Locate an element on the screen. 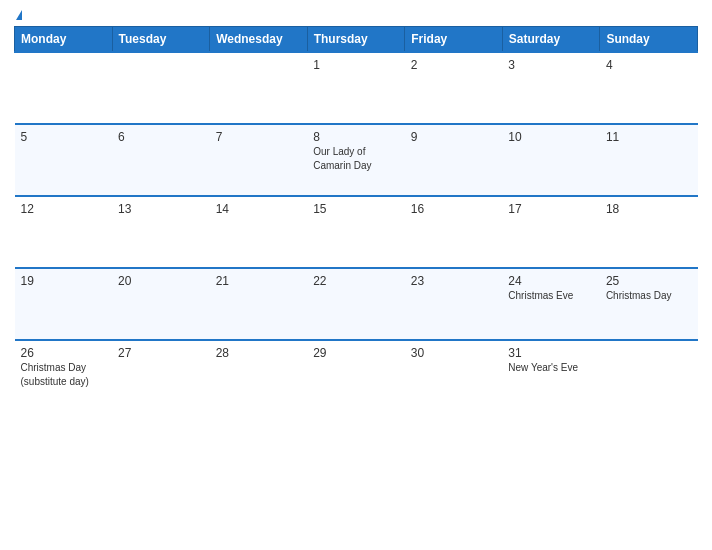 This screenshot has width=712, height=550. day-number: 1 is located at coordinates (356, 65).